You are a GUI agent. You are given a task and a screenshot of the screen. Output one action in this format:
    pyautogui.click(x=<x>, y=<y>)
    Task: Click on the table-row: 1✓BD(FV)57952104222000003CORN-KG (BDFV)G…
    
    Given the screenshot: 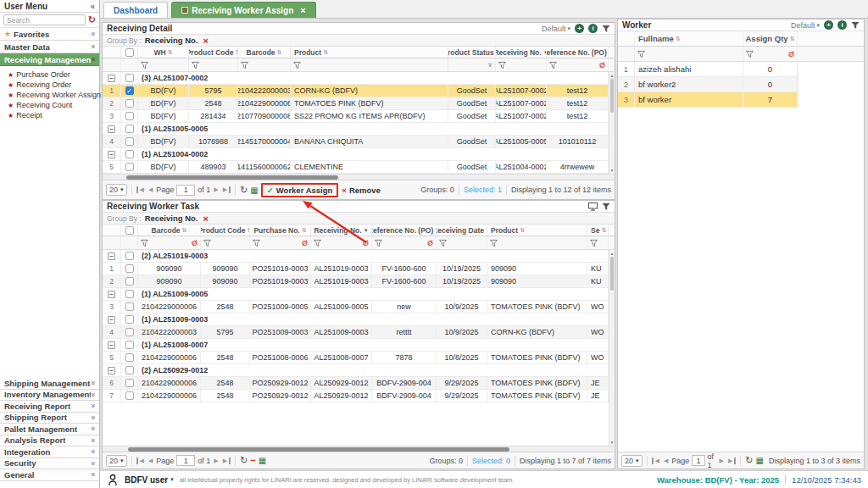 What is the action you would take?
    pyautogui.click(x=359, y=92)
    